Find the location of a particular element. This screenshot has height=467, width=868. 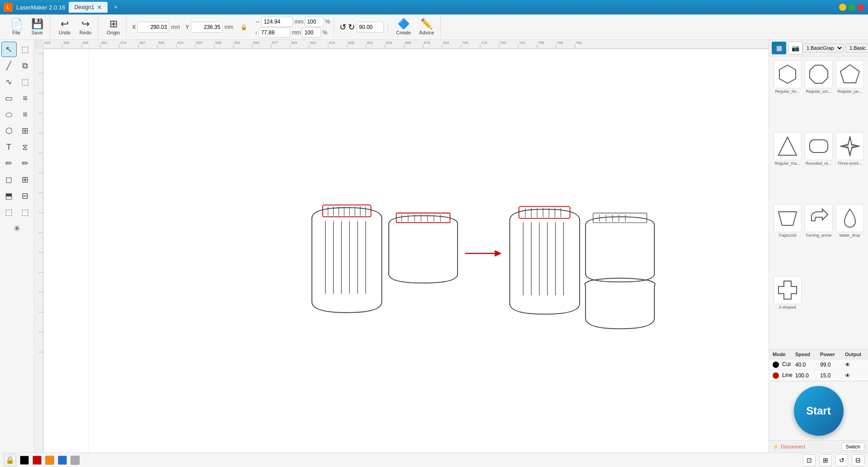

shape-thumb-hexagon is located at coordinates (788, 74).